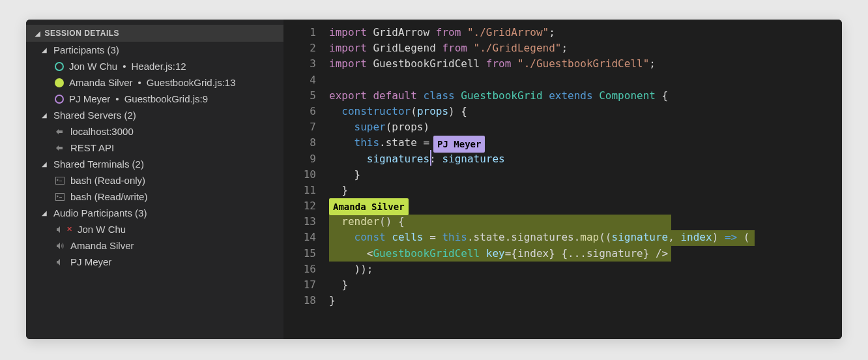  Describe the element at coordinates (155, 33) in the screenshot. I see `session-details-header: ◢ SESSION DETAILS` at that location.